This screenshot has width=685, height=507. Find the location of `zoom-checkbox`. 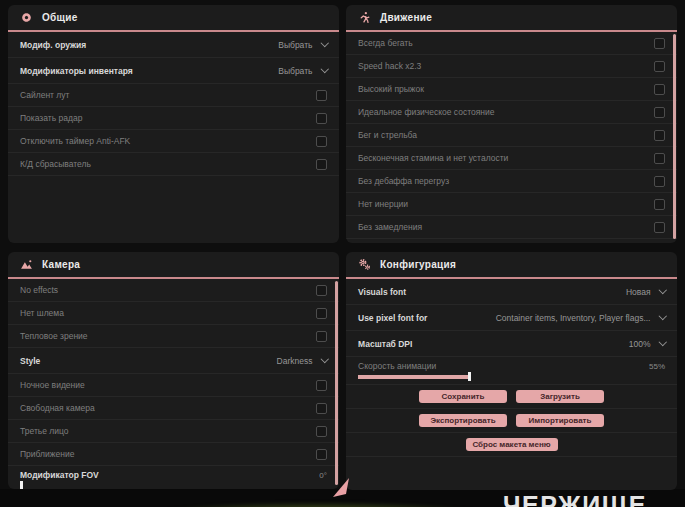

zoom-checkbox is located at coordinates (322, 454).